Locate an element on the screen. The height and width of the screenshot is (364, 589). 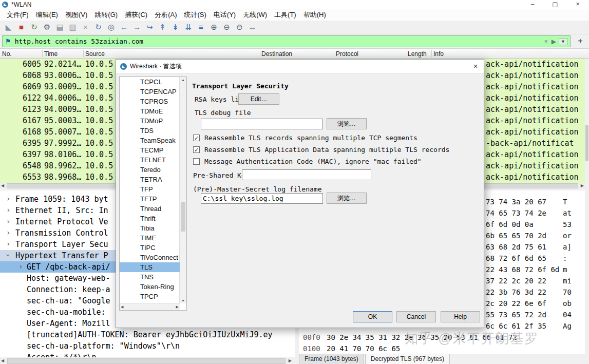
menu-item: 统计(S) is located at coordinates (195, 15).